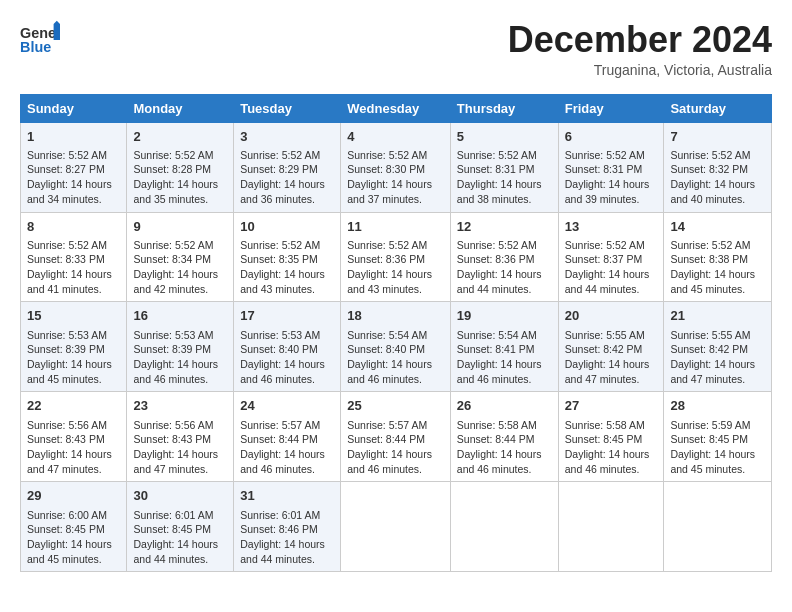  What do you see at coordinates (612, 137) in the screenshot?
I see `day-number: 6` at bounding box center [612, 137].